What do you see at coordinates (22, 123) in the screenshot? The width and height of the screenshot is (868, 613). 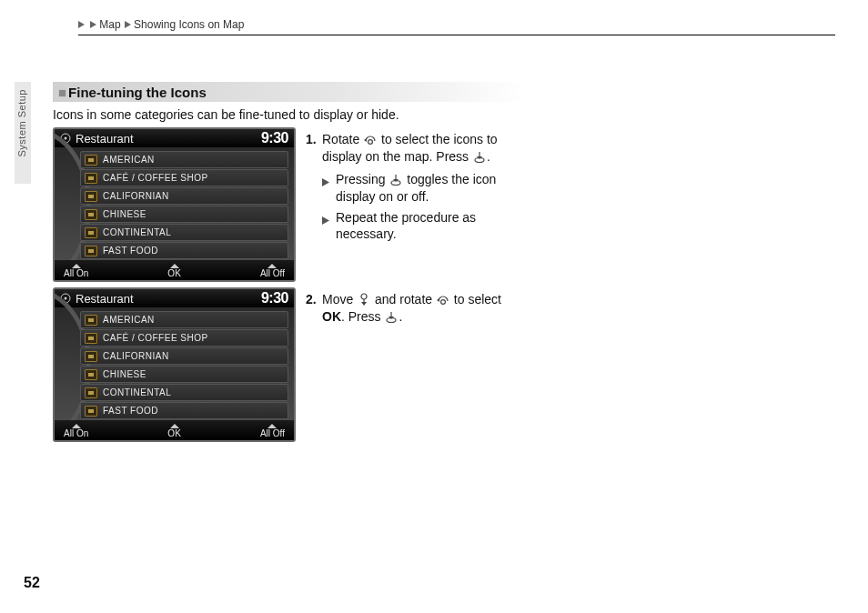 I see `side-tab-label: System Setup` at bounding box center [22, 123].